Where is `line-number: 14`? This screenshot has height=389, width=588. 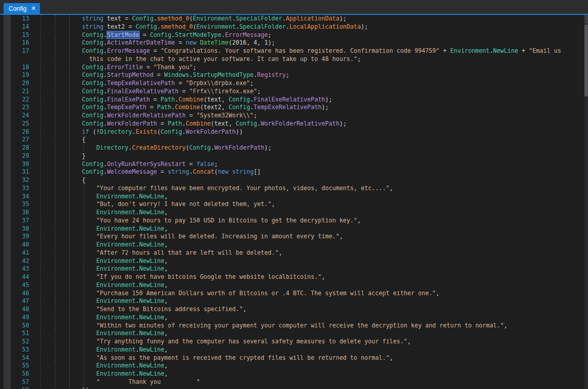
line-number: 14 is located at coordinates (22, 27).